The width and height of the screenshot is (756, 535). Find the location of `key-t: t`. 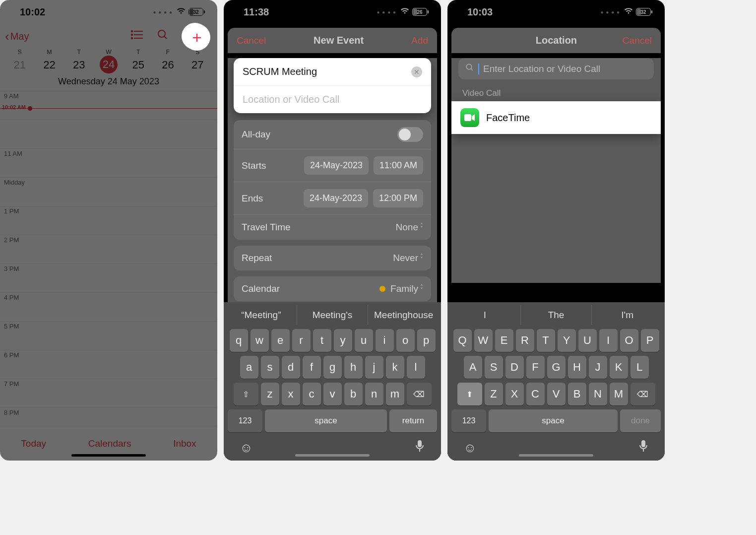

key-t: t is located at coordinates (322, 340).